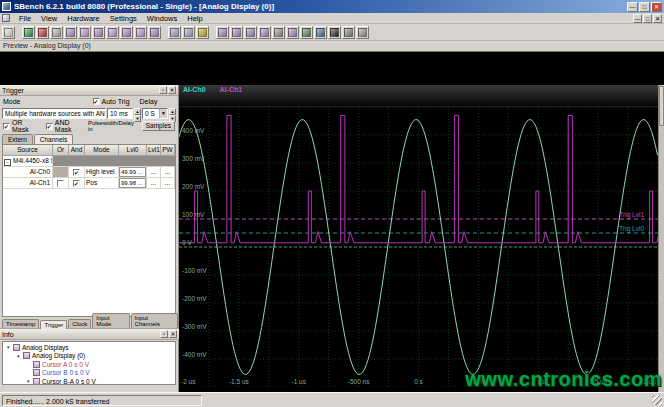 The height and width of the screenshot is (407, 664). Describe the element at coordinates (562, 380) in the screenshot. I see `watermark: www.cntronics.com` at that location.